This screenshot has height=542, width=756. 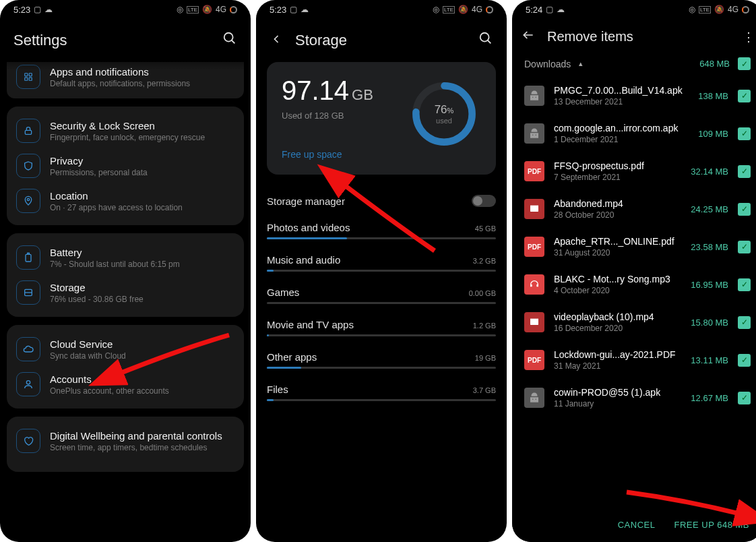 What do you see at coordinates (125, 293) in the screenshot?
I see `row-storage: Storage76% used - 30.86 GB free` at bounding box center [125, 293].